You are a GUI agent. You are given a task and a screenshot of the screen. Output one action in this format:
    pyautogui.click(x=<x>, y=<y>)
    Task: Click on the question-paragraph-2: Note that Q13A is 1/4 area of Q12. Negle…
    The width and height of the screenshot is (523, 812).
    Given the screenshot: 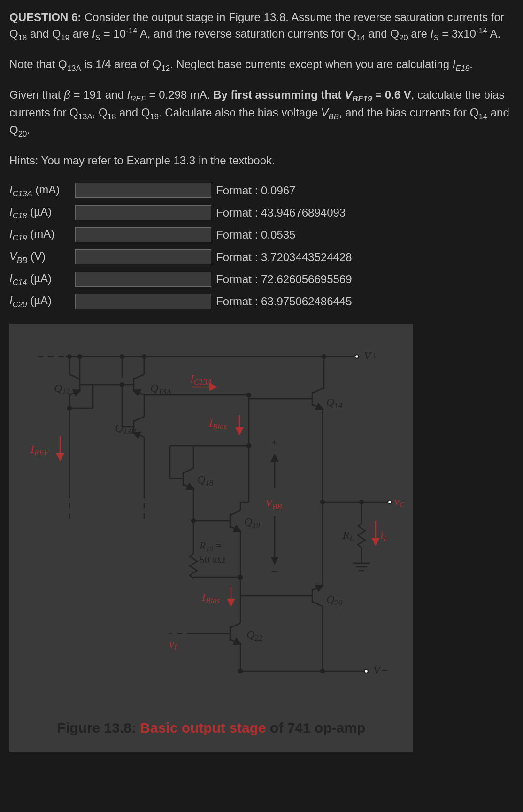 What is the action you would take?
    pyautogui.click(x=262, y=65)
    